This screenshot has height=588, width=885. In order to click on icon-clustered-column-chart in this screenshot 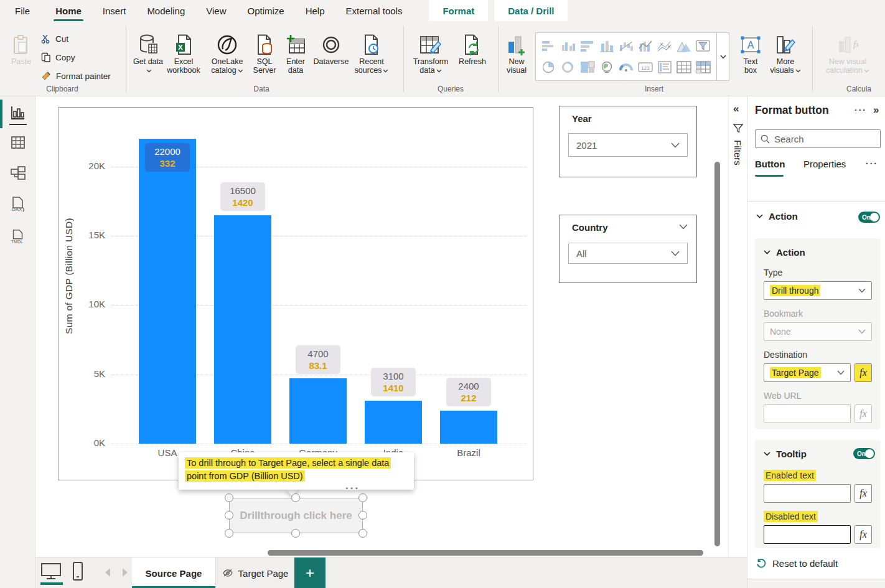, I will do `click(568, 46)`.